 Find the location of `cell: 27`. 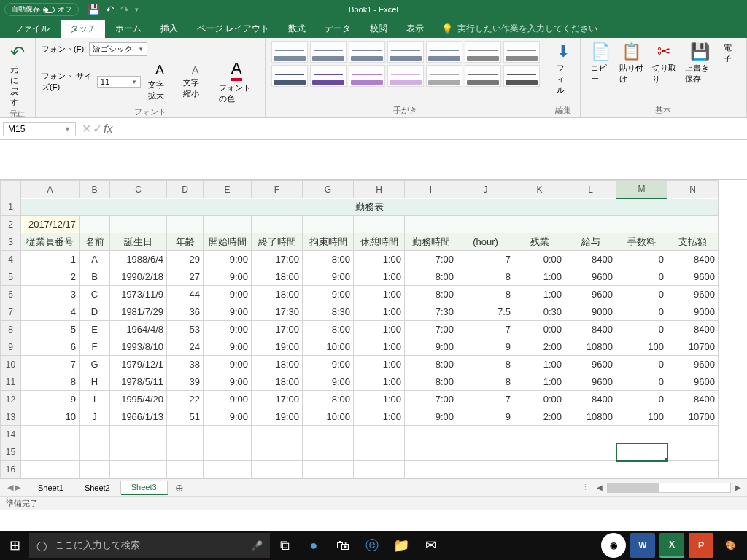

cell: 27 is located at coordinates (185, 277).